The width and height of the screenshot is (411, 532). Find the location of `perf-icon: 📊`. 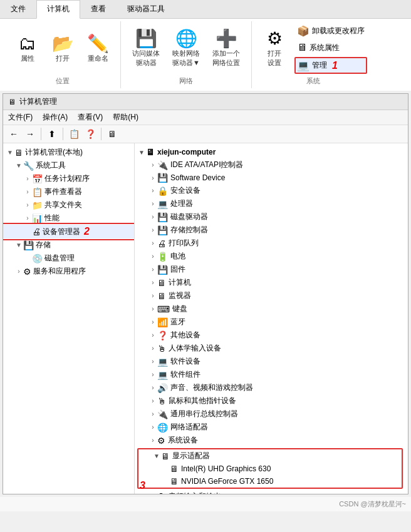

perf-icon: 📊 is located at coordinates (38, 218).